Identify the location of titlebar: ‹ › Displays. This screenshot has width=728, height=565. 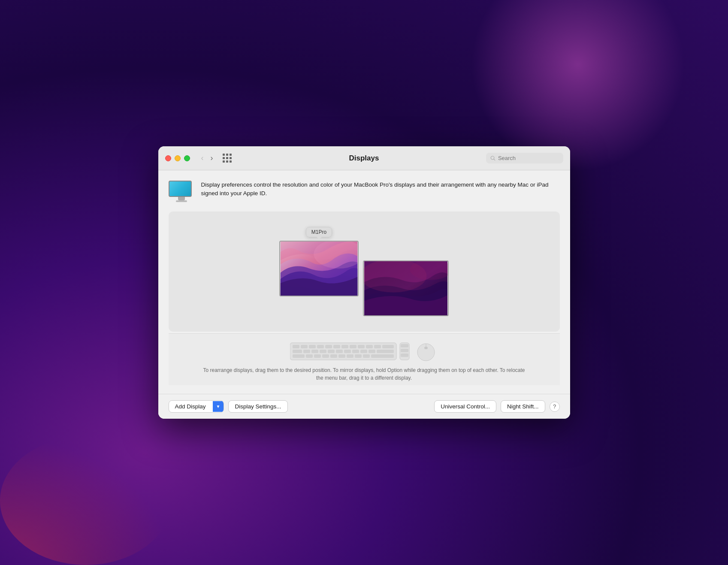
(364, 158).